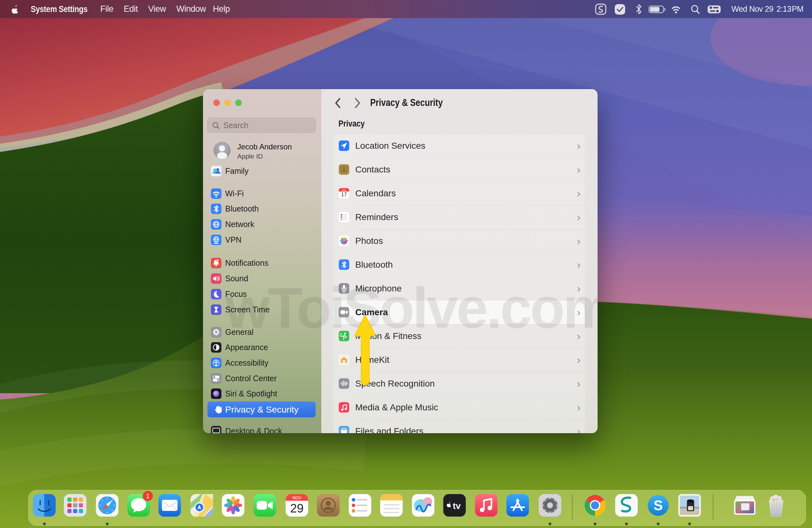 This screenshot has height=528, width=812. Describe the element at coordinates (148, 496) in the screenshot. I see `svg-text: 1` at that location.